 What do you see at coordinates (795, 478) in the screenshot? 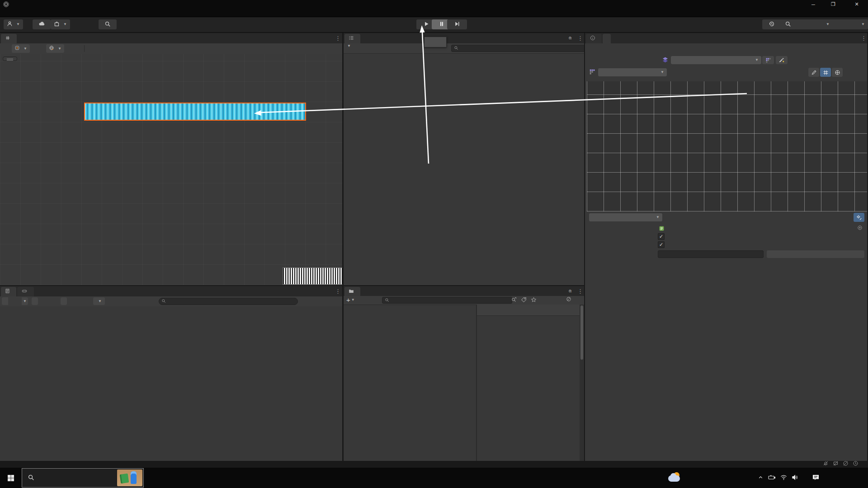
I see `volume-icon` at bounding box center [795, 478].